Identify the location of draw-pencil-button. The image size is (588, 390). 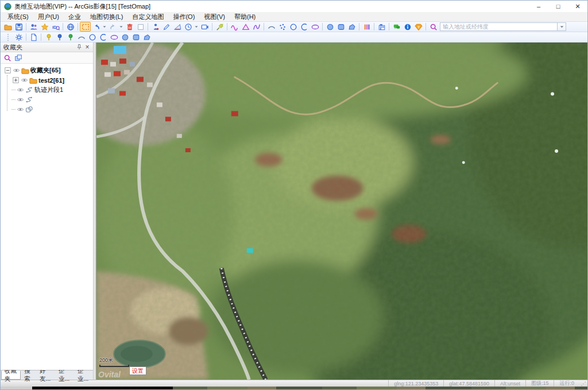
(167, 26).